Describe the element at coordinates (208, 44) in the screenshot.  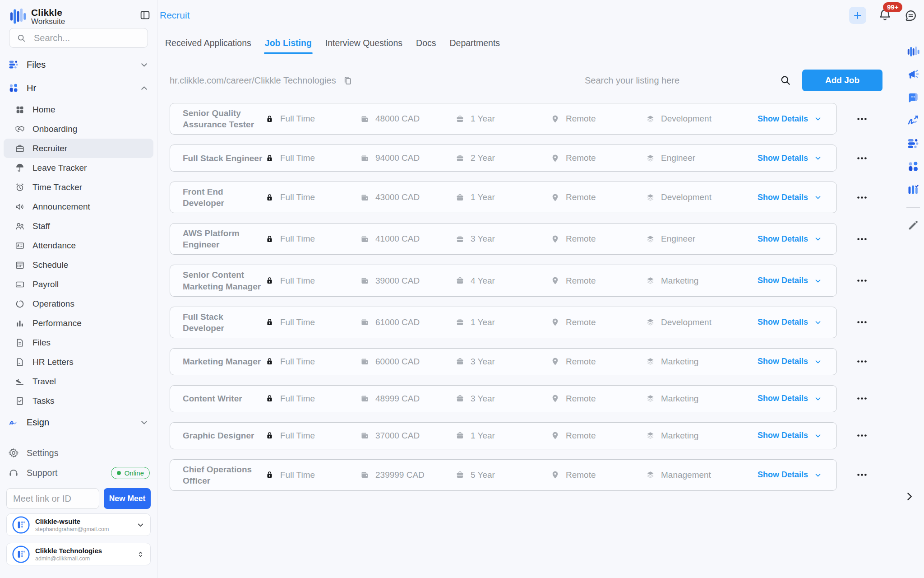
I see `tab-received-applications: Received Applications` at that location.